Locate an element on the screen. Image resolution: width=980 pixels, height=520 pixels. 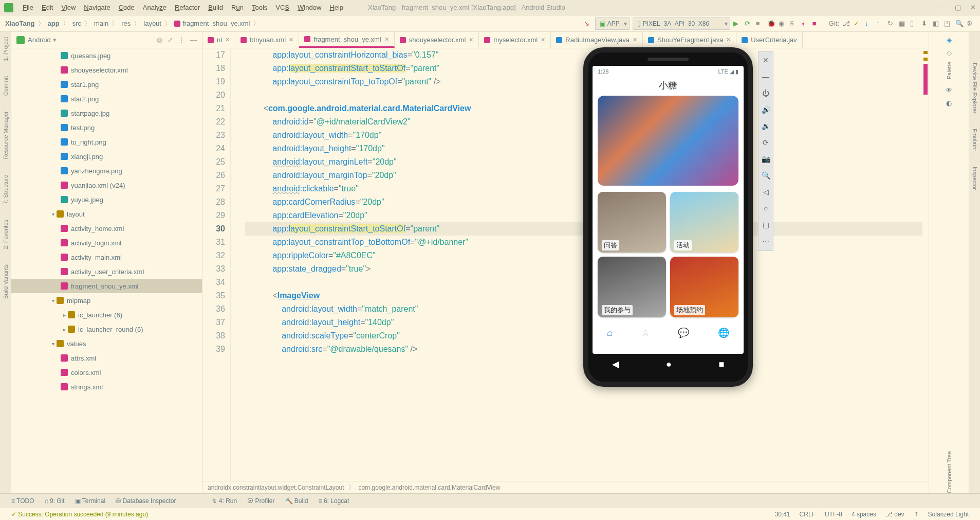
nav-home-circle-icon: ● is located at coordinates (669, 364).